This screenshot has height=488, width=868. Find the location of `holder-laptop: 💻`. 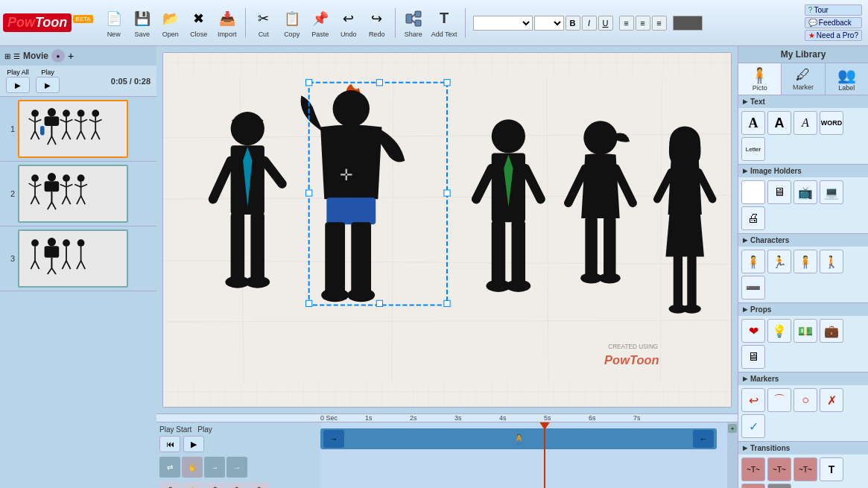

holder-laptop: 💻 is located at coordinates (831, 192).